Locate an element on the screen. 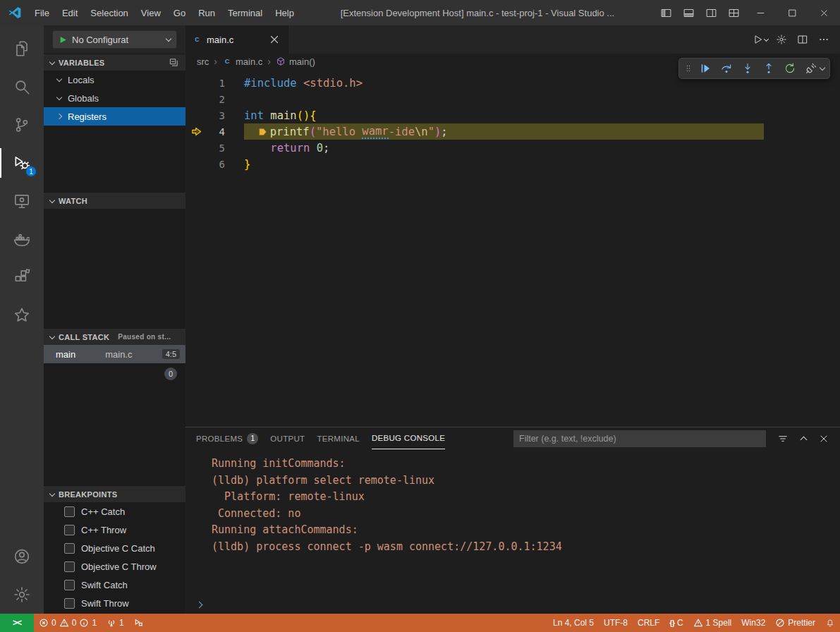  minimize-button is located at coordinates (760, 13).